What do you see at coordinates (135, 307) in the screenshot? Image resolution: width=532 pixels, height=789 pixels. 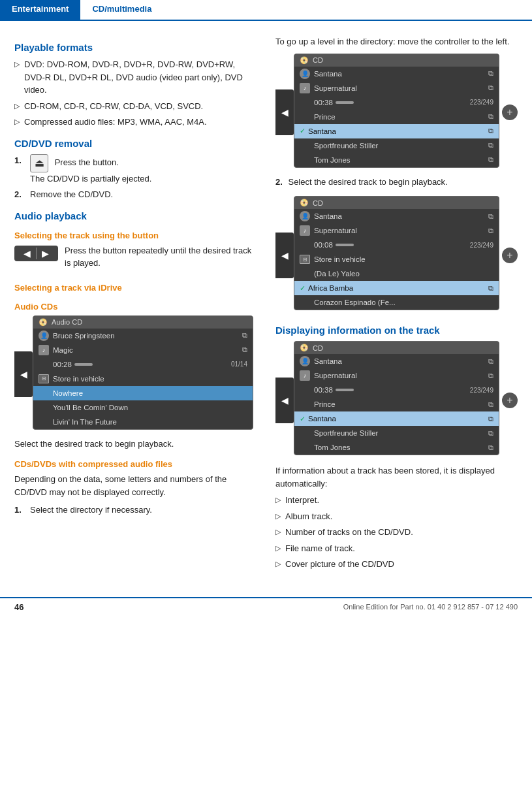 I see `audio-cds-title: Audio CDs` at bounding box center [135, 307].